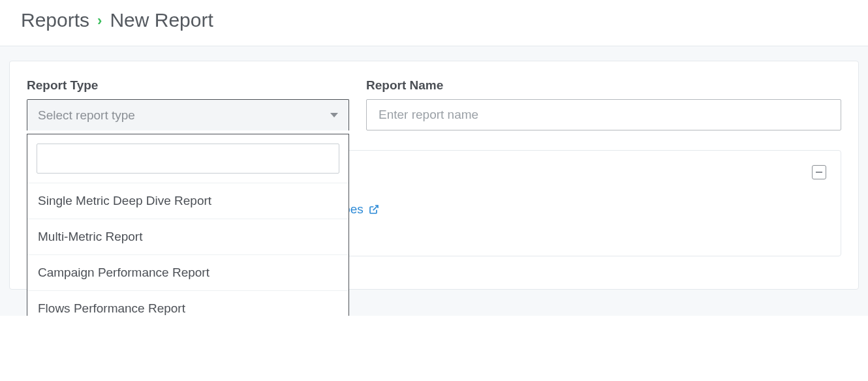 Image resolution: width=868 pixels, height=381 pixels. Describe the element at coordinates (55, 20) in the screenshot. I see `breadcrumb-root: Reports` at that location.